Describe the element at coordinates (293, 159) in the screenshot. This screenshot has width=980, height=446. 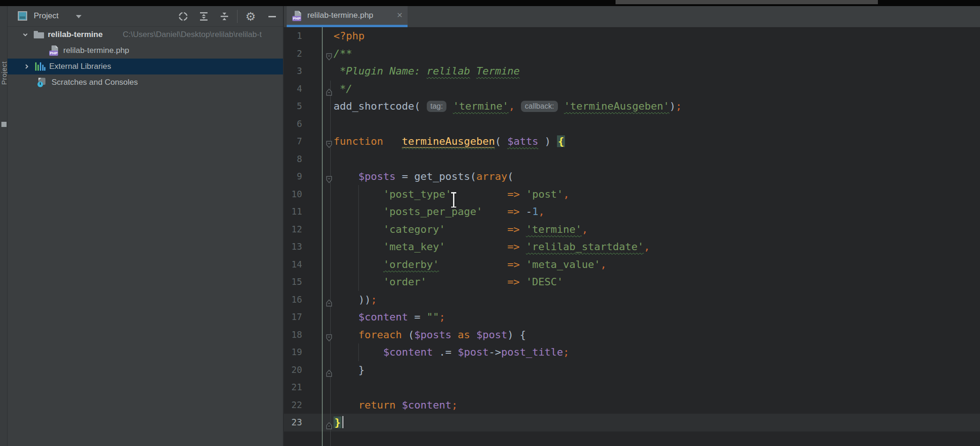
I see `line-number: 8` at that location.